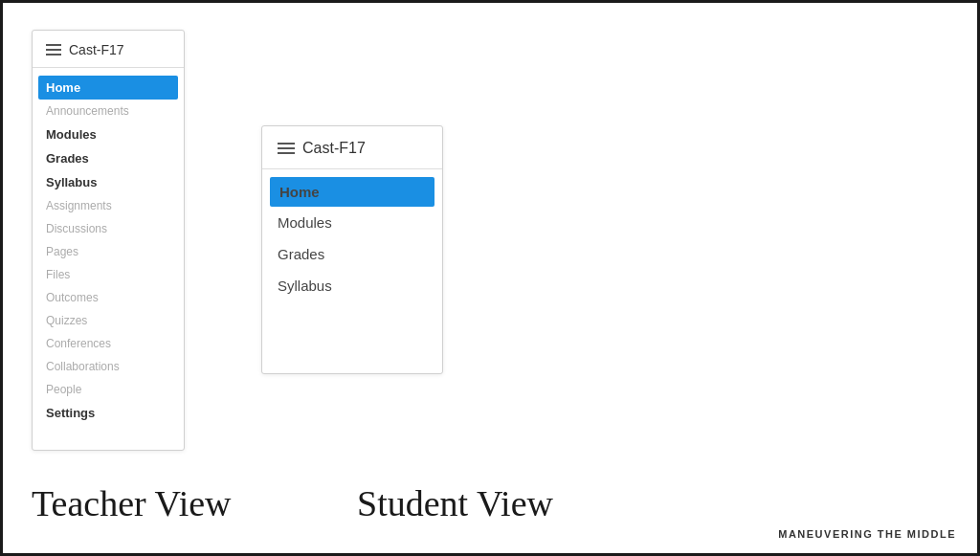 Image resolution: width=980 pixels, height=556 pixels. What do you see at coordinates (352, 255) in the screenshot?
I see `nav-item-grades-student: Grades` at bounding box center [352, 255].